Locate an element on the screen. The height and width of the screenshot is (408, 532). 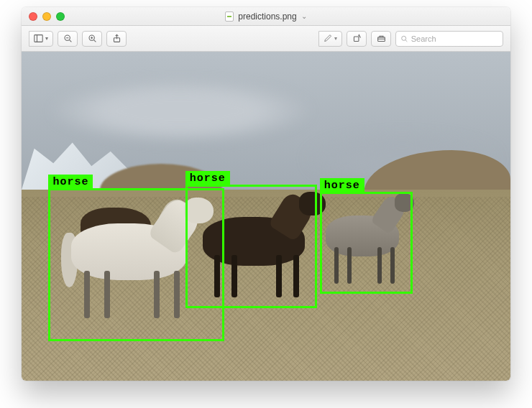
zoom-out-icon is located at coordinates (68, 39).